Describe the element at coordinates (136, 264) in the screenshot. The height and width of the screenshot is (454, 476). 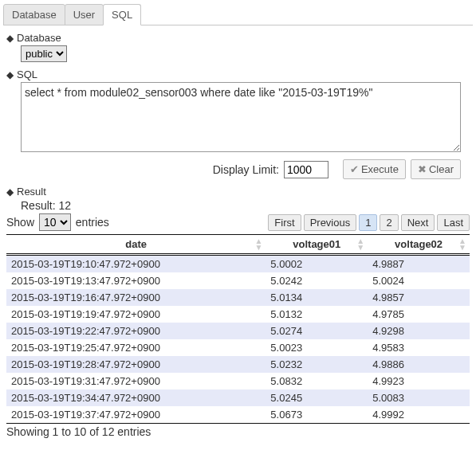
I see `cell-date: 2015-03-19T19:10:47.972+0900` at that location.